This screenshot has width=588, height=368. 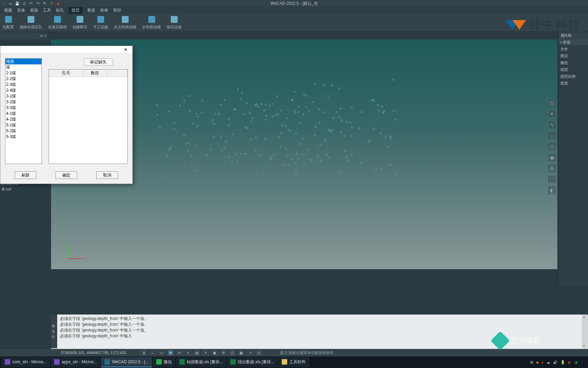 What do you see at coordinates (294, 362) in the screenshot?
I see `taskbar-app-folder: 工具软件` at bounding box center [294, 362].